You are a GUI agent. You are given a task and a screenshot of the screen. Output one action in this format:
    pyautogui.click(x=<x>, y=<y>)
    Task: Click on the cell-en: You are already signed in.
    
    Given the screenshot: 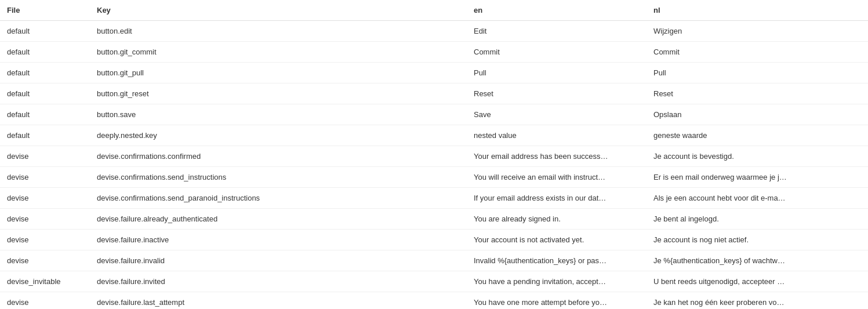 What is the action you would take?
    pyautogui.click(x=557, y=219)
    